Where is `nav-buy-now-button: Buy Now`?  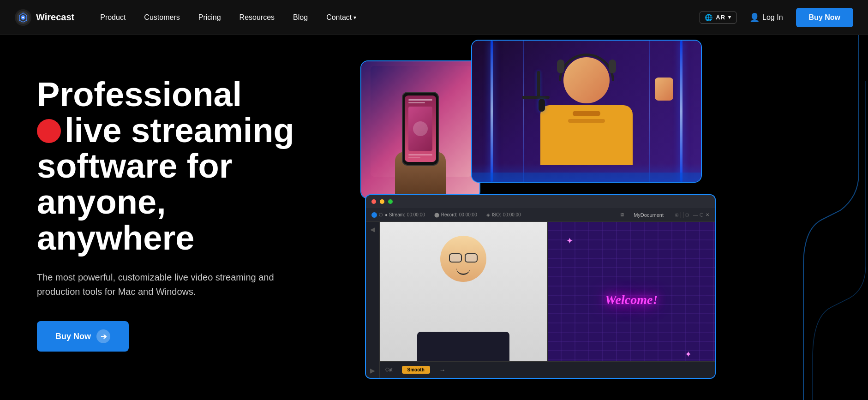
nav-buy-now-button: Buy Now is located at coordinates (825, 18).